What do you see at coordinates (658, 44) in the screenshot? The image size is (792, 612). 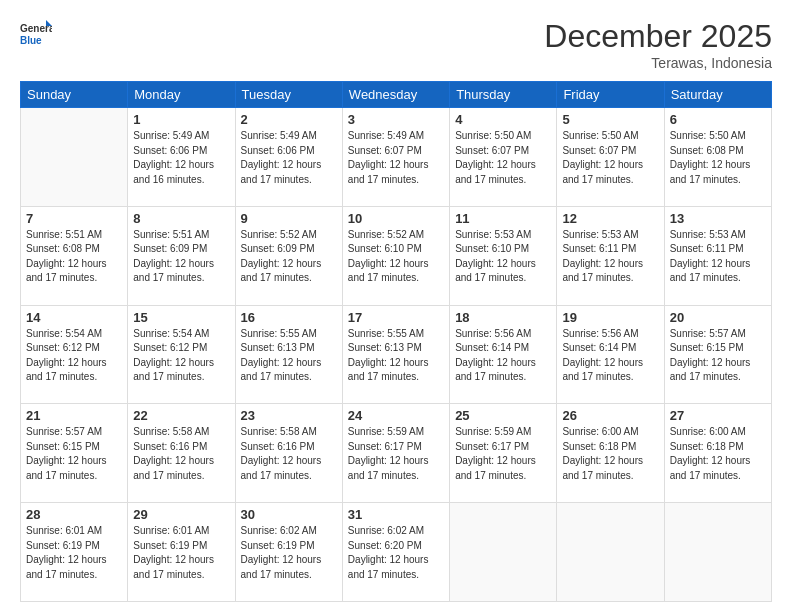 I see `title-block: December 2025 Terawas, Indonesia` at bounding box center [658, 44].